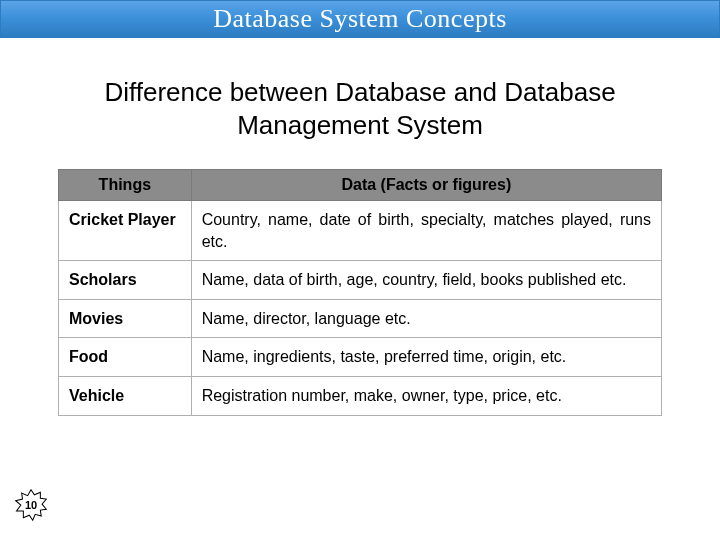  I want to click on title-bar: Database System Concepts, so click(360, 19).